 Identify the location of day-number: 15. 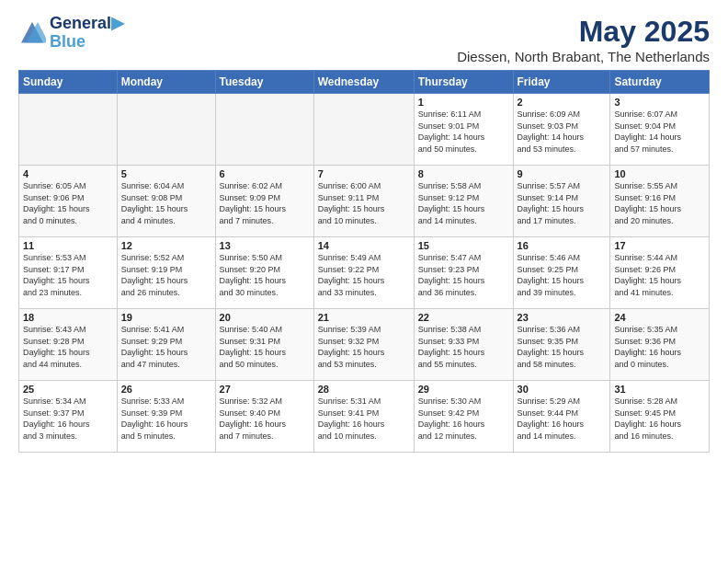
(463, 246).